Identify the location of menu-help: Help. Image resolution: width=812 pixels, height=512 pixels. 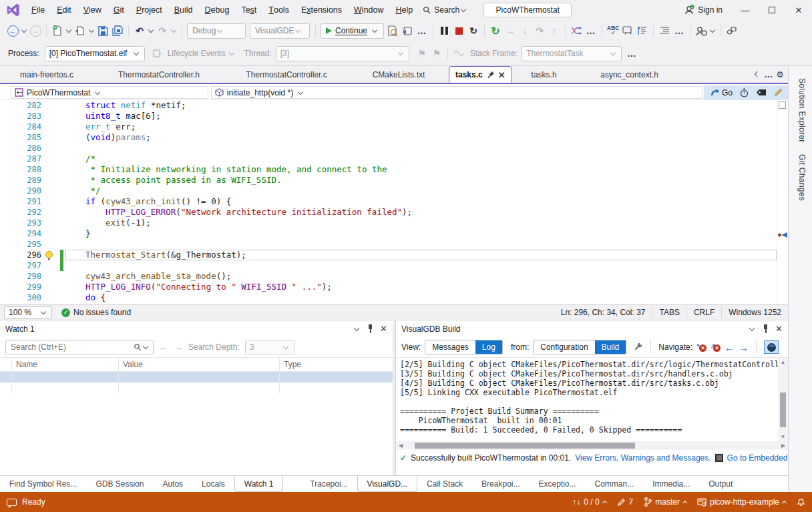
(405, 10).